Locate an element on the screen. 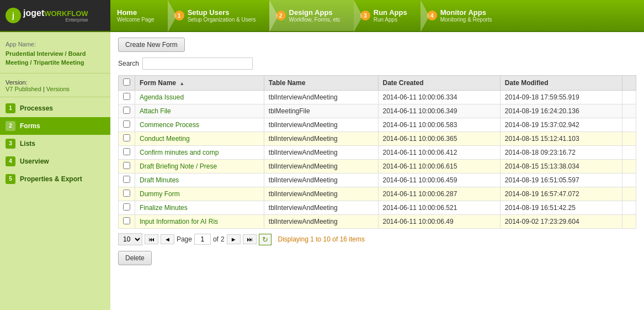 Image resolution: width=644 pixels, height=310 pixels. form-name-link-4: Confirm minutes and comp is located at coordinates (179, 153).